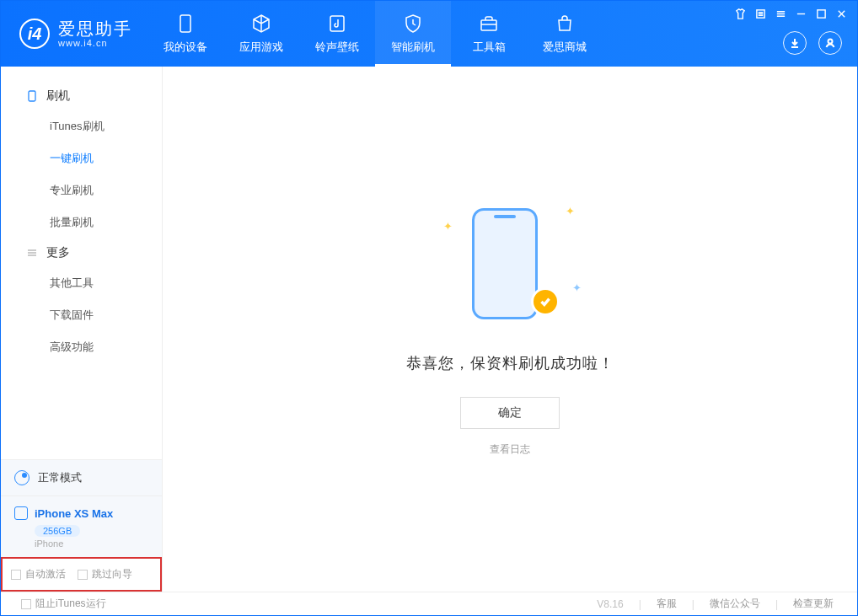 This screenshot has height=616, width=858. I want to click on sidebar-section-flash: 刷机, so click(81, 96).